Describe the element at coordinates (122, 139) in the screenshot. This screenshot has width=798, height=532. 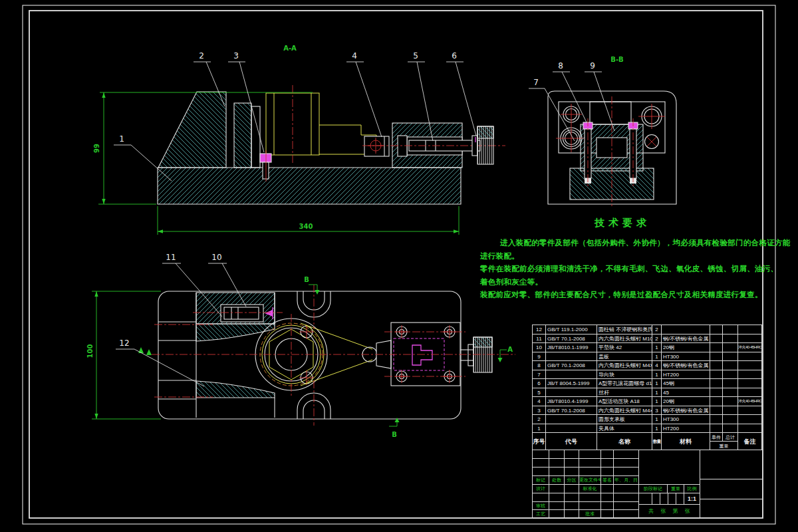
I see `svg-text: 1` at that location.